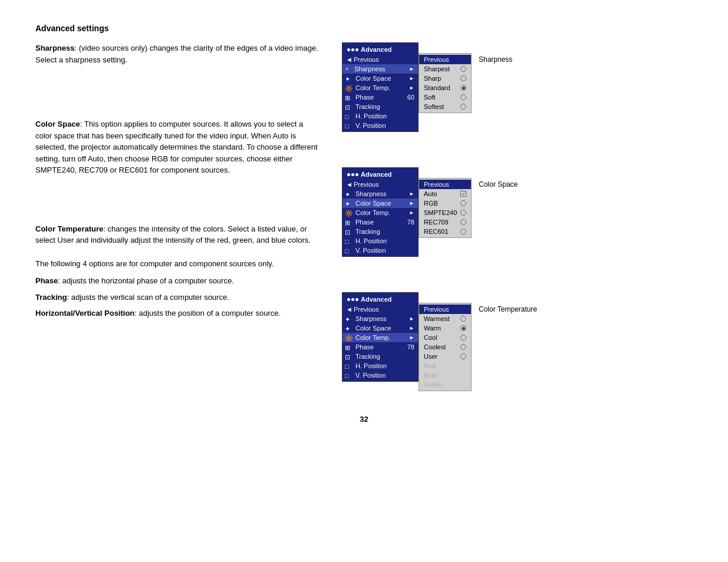  Describe the element at coordinates (380, 78) in the screenshot. I see `color-space-item: ✦ Color Space ►` at that location.